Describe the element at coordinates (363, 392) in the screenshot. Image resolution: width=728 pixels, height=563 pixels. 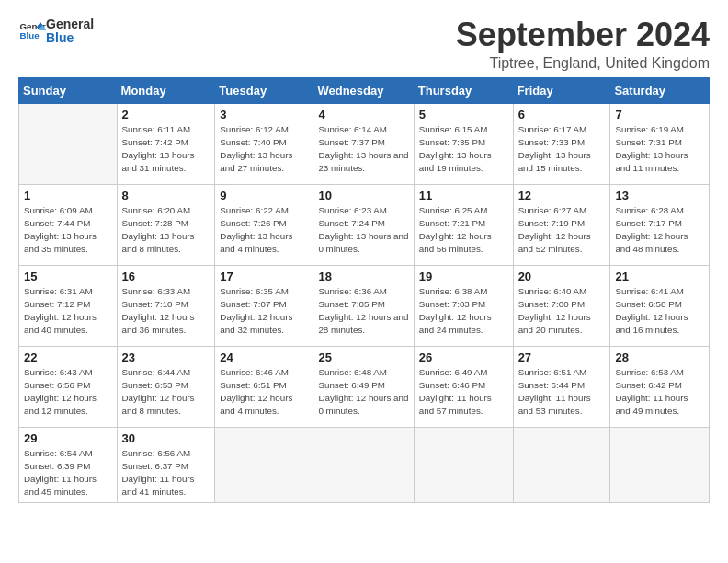
I see `day-info: Sunrise: 6:48 AM Sunset: 6:49 PM Dayligh…` at that location.